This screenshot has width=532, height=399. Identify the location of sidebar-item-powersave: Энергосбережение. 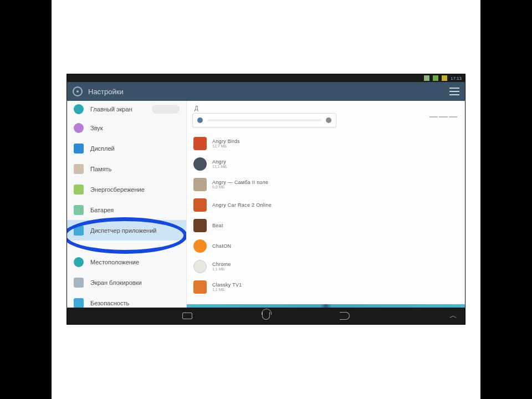
(126, 190).